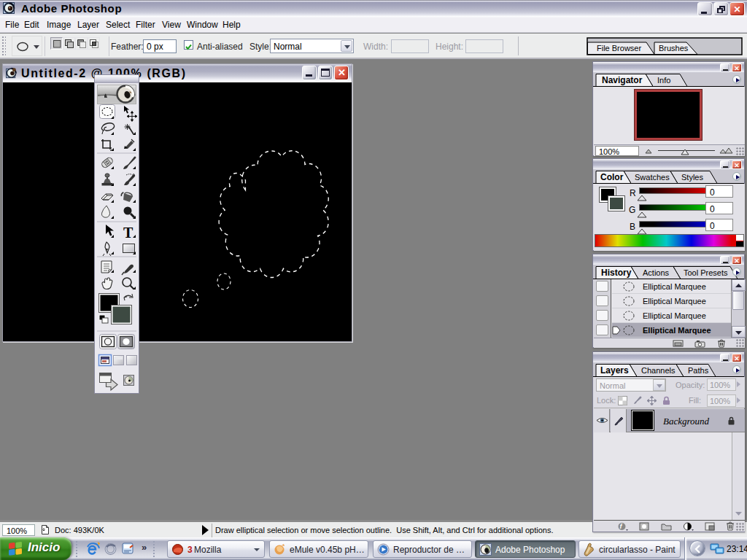 The height and width of the screenshot is (560, 747). What do you see at coordinates (674, 48) in the screenshot?
I see `svg-text: Brushes` at bounding box center [674, 48].